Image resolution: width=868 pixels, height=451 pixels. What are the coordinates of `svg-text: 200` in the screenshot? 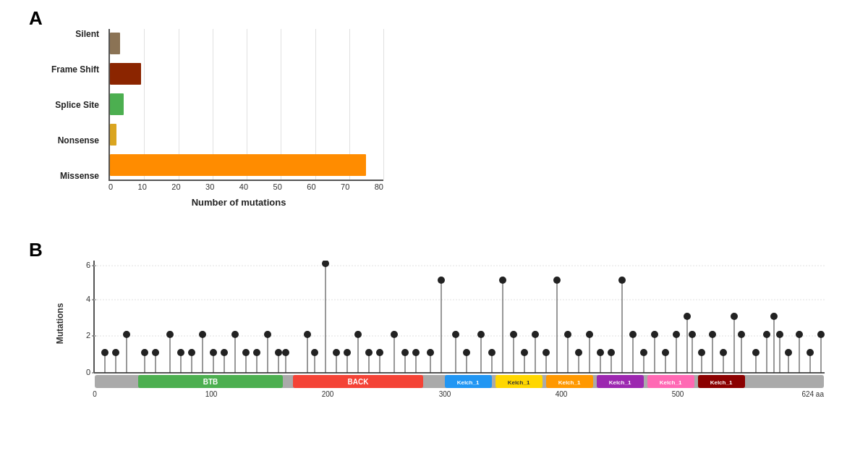 It's located at (328, 394).